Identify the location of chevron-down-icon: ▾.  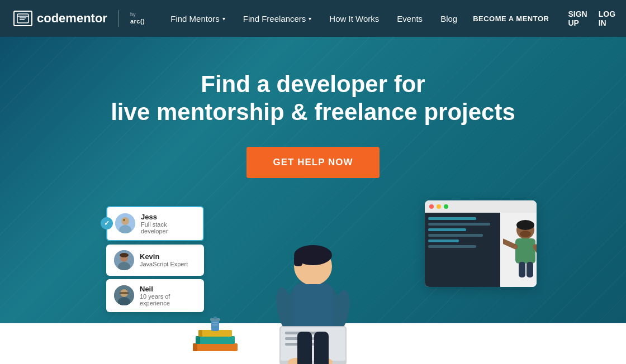
(224, 19).